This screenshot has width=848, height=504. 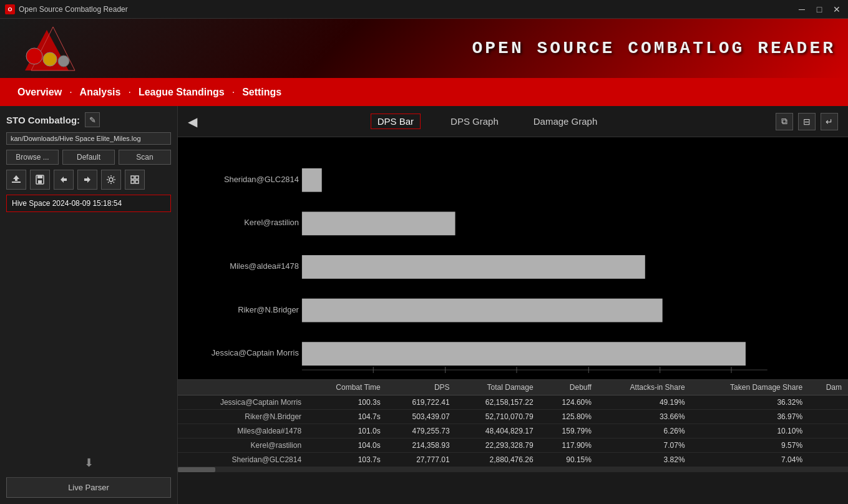 What do you see at coordinates (569, 417) in the screenshot?
I see `cell-debuff: 125.80%` at bounding box center [569, 417].